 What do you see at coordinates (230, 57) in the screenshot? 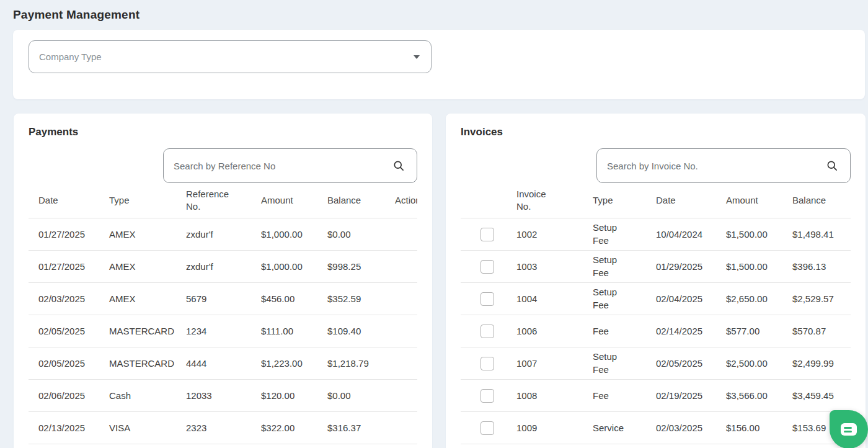
I see `company-type-select: Company Type` at bounding box center [230, 57].